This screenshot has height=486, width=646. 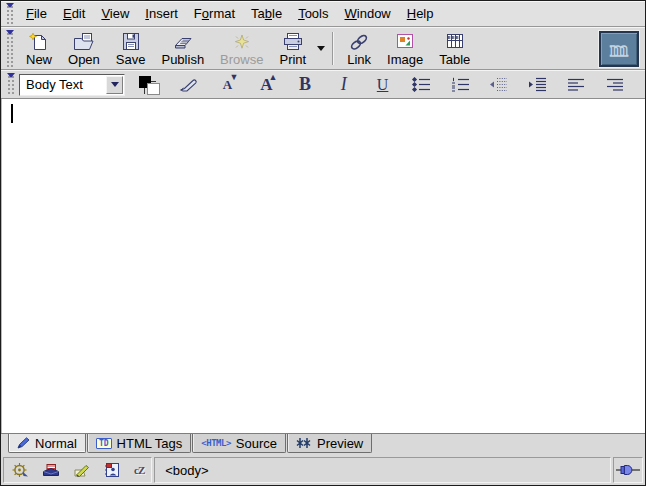 I want to click on navigator-icon, so click(x=20, y=470).